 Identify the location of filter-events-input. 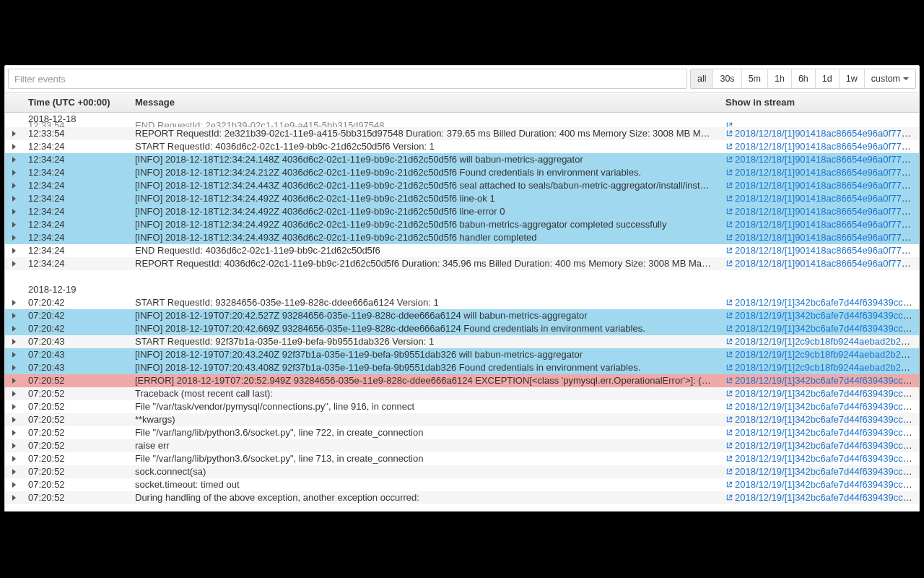
(348, 79).